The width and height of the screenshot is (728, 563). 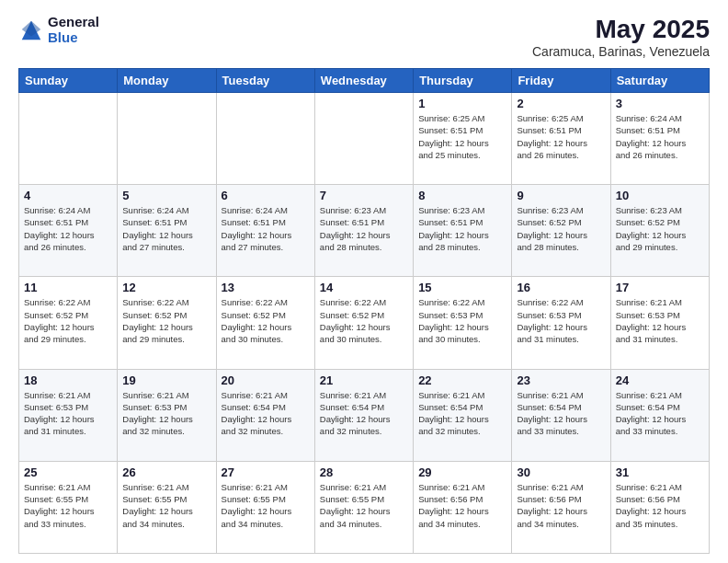 What do you see at coordinates (621, 37) in the screenshot?
I see `title-block: May 2025 Caramuca, Barinas, Venezuela` at bounding box center [621, 37].